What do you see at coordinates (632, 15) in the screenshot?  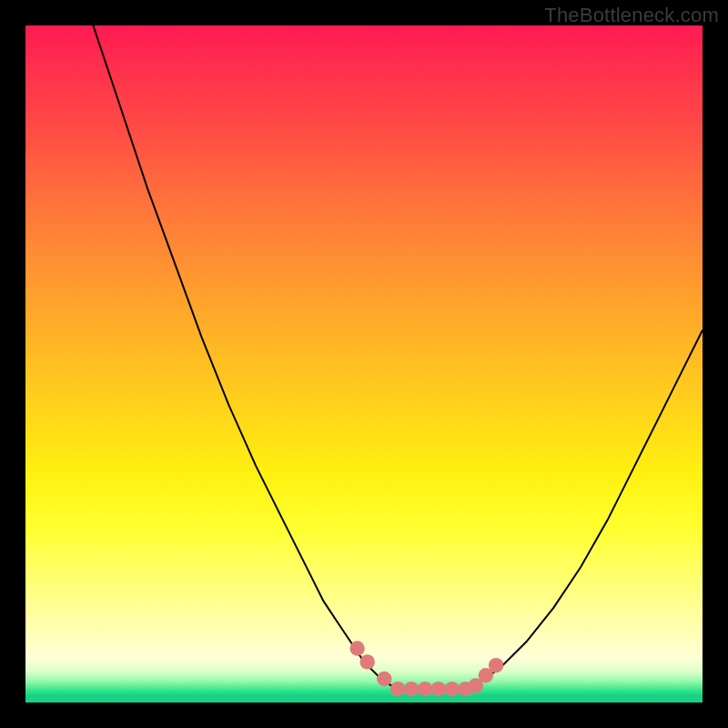 I see `watermark-text: TheBottleneck.com` at bounding box center [632, 15].